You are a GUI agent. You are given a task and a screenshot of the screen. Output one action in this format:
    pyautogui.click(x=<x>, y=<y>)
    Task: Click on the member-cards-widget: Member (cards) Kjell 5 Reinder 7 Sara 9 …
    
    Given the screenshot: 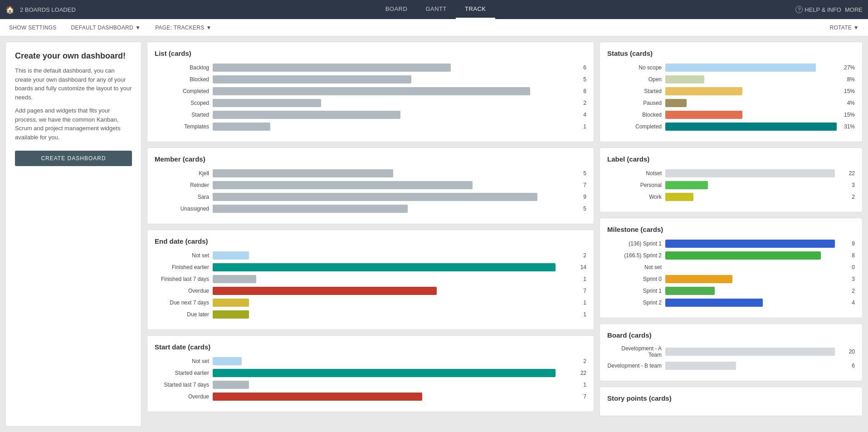 What is the action you would take?
    pyautogui.click(x=371, y=186)
    